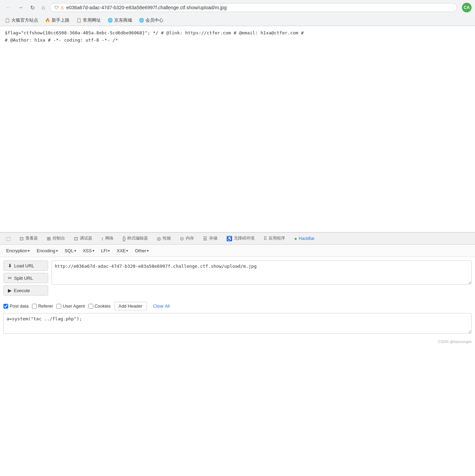 Image resolution: width=475 pixels, height=476 pixels. Describe the element at coordinates (59, 306) in the screenshot. I see `user-agent-checkbox` at that location.